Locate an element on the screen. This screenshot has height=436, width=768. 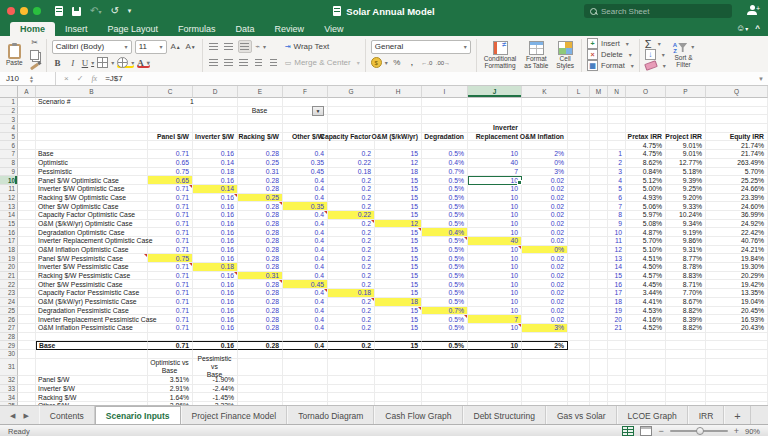
increase-font-icon: A▲ is located at coordinates (176, 46).